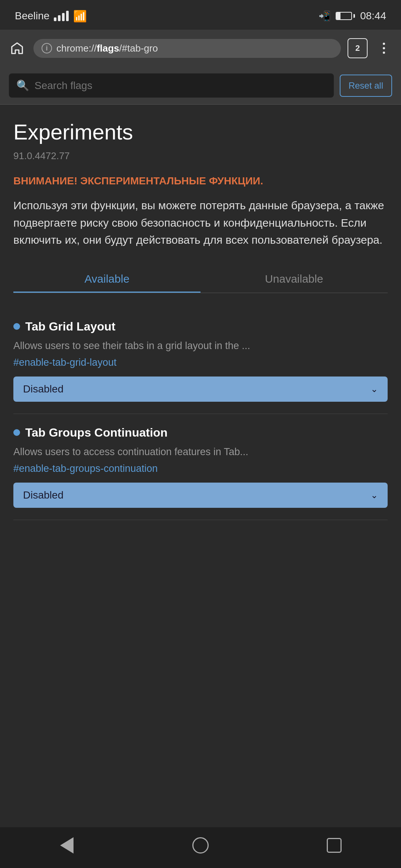 The width and height of the screenshot is (401, 868). What do you see at coordinates (200, 86) in the screenshot?
I see `search-bar-container: 🔍 Reset all` at bounding box center [200, 86].